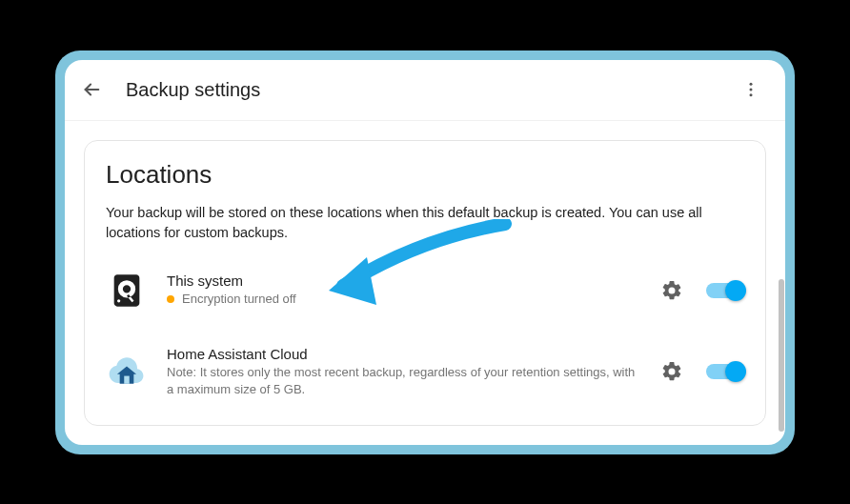  Describe the element at coordinates (127, 372) in the screenshot. I see `cloud-home-icon` at that location.